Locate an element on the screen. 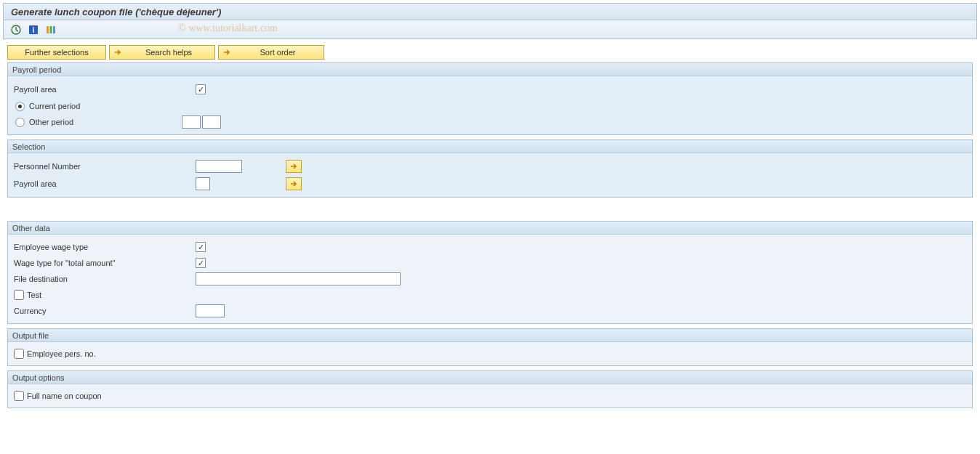  file-destination-label: File destination is located at coordinates (105, 279).